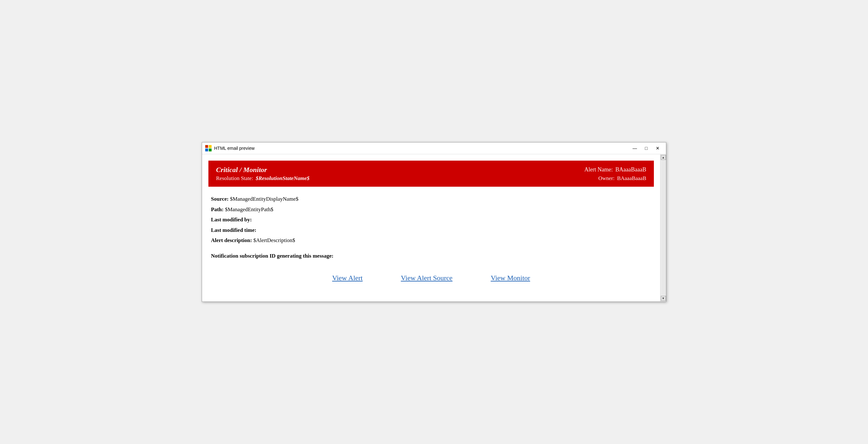  Describe the element at coordinates (431, 230) in the screenshot. I see `last-modified-time-line: Last modified time:` at that location.